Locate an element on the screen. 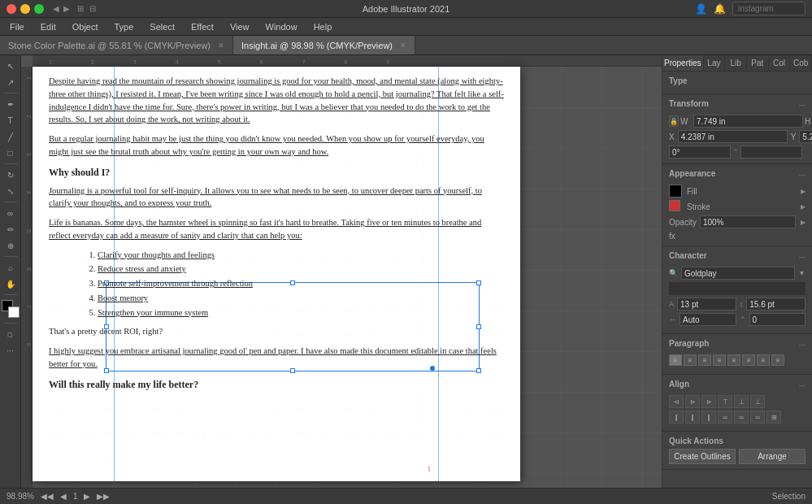  fx-label: fx is located at coordinates (672, 236).